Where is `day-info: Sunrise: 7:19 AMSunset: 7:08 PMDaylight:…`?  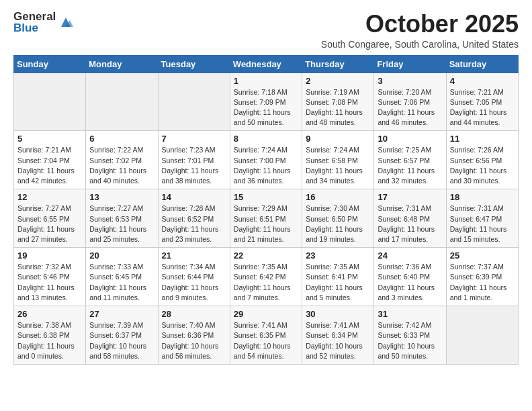 day-info: Sunrise: 7:19 AMSunset: 7:08 PMDaylight:… is located at coordinates (338, 107).